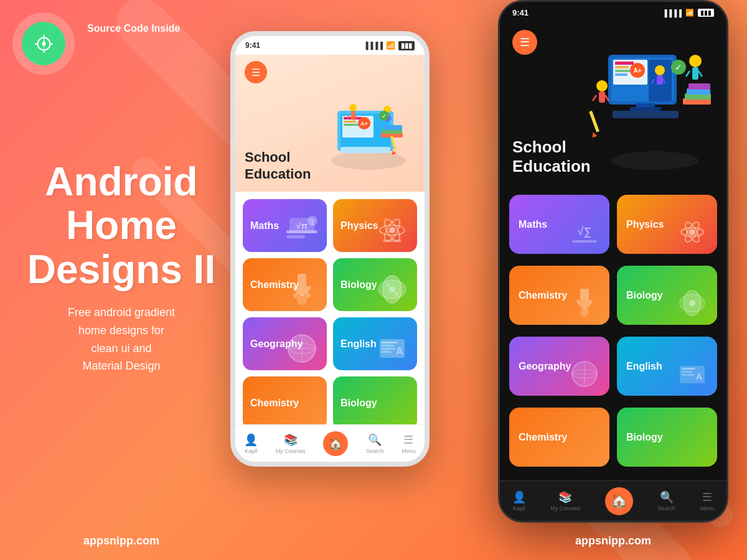 This screenshot has width=747, height=560. What do you see at coordinates (559, 224) in the screenshot?
I see `course-card-maths-dark: Maths √∑` at bounding box center [559, 224].